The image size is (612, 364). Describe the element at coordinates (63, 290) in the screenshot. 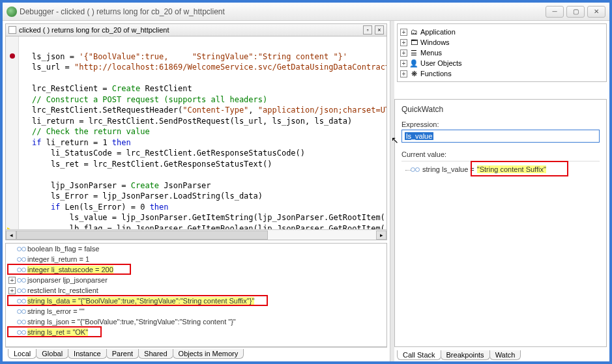

I see `var-row: restclient lrc_restclient` at that location.